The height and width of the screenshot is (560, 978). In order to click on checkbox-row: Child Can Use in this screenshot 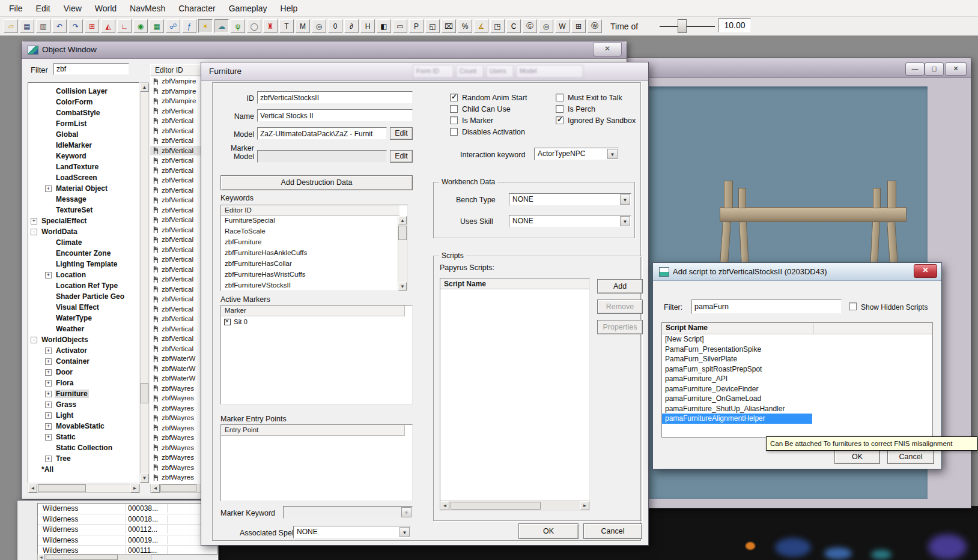, I will do `click(501, 109)`.